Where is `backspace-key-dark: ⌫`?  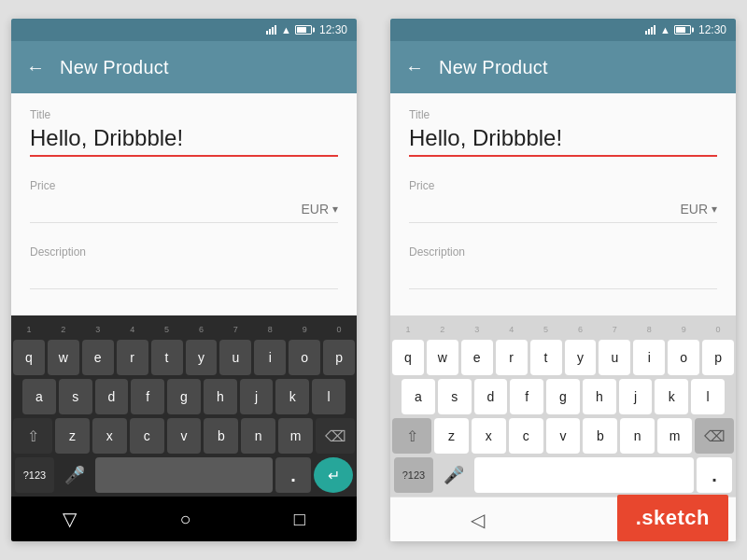 backspace-key-dark: ⌫ is located at coordinates (335, 436).